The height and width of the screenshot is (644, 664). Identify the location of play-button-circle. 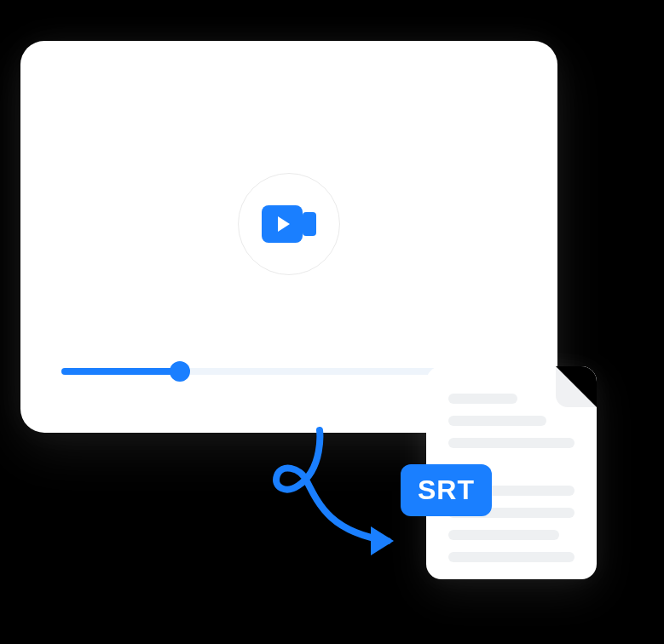
(289, 224).